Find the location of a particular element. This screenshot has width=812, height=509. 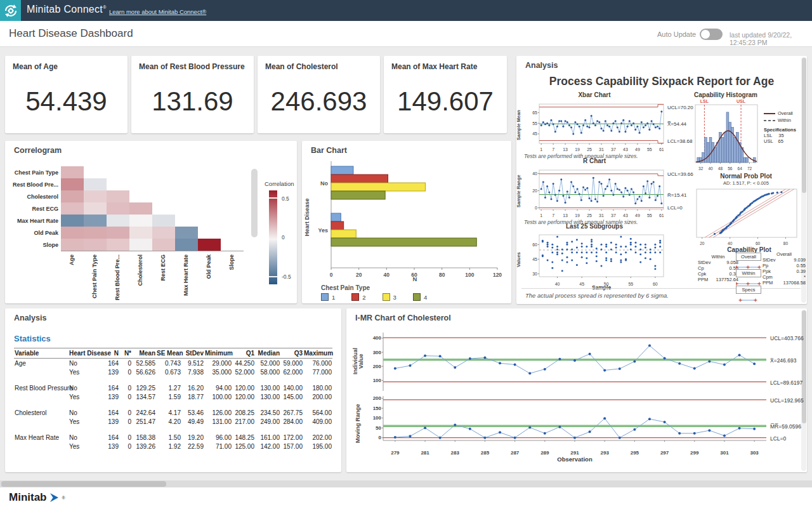

legend-item: 3 is located at coordinates (390, 297).